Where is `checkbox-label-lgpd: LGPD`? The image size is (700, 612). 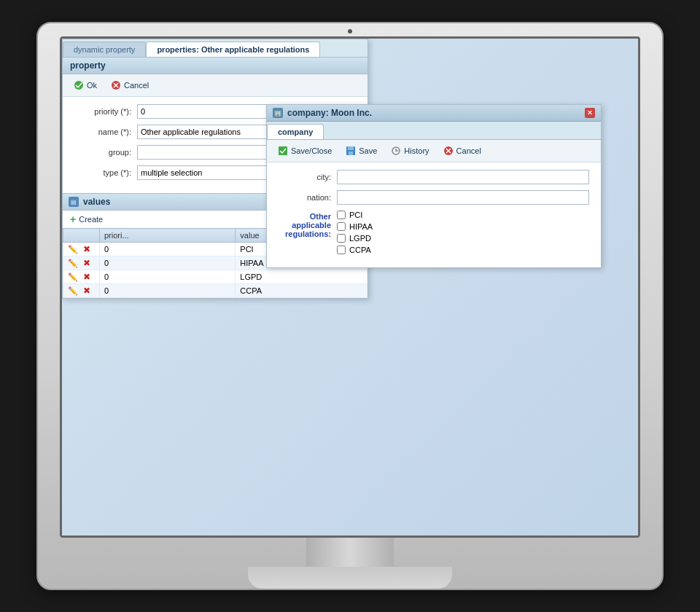 checkbox-label-lgpd: LGPD is located at coordinates (360, 238).